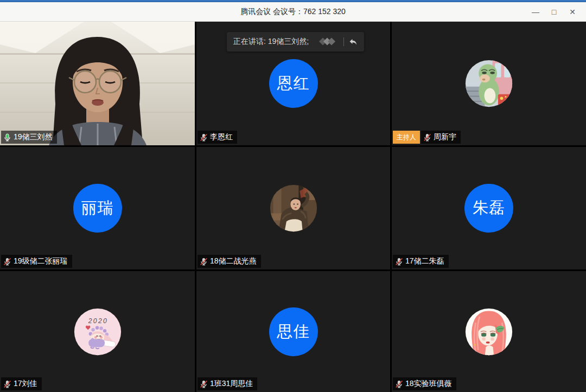 The image size is (586, 392). What do you see at coordinates (98, 83) in the screenshot?
I see `webcam-video-feed` at bounding box center [98, 83].